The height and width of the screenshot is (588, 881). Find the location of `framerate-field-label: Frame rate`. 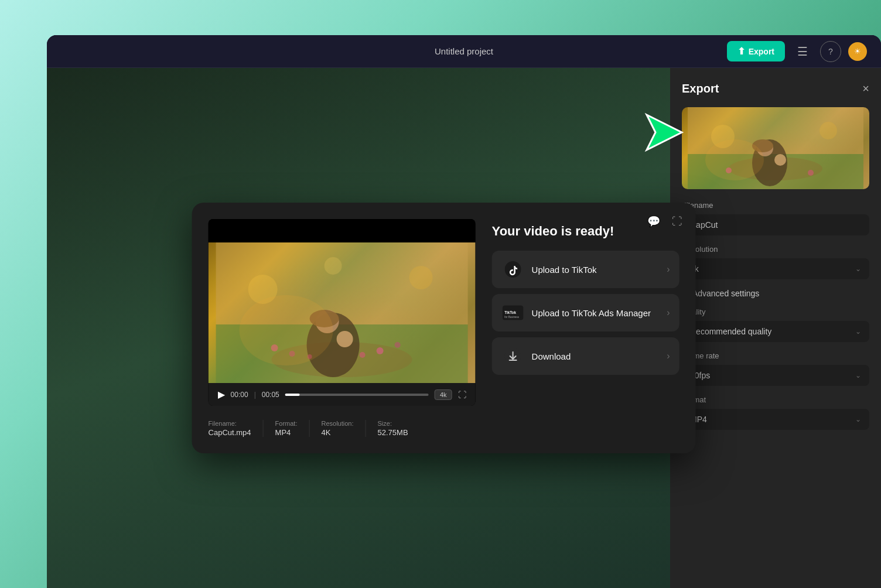

framerate-field-label: Frame rate is located at coordinates (776, 356).